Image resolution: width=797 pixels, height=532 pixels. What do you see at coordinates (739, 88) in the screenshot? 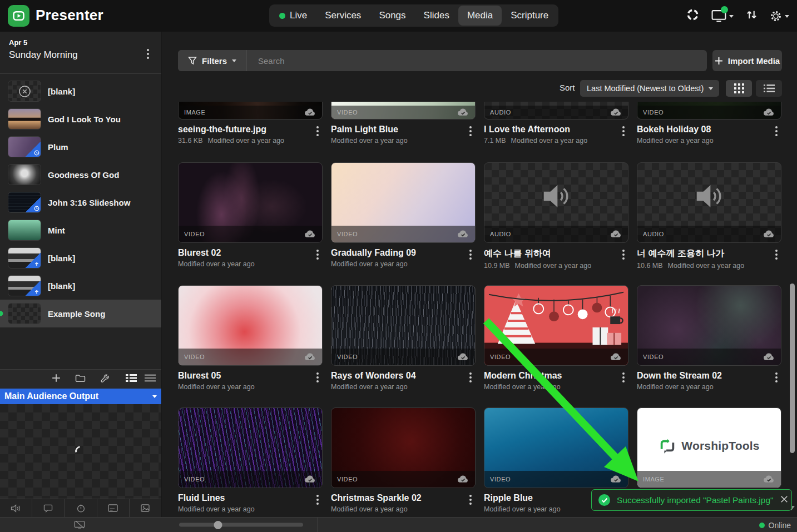
I see `grid-view-button` at bounding box center [739, 88].